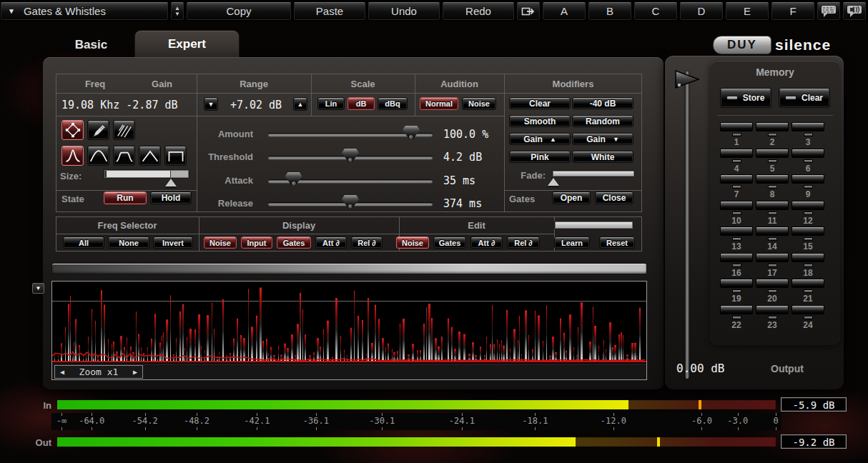  Describe the element at coordinates (367, 243) in the screenshot. I see `display-release-curve-button: Rel ∂` at that location.